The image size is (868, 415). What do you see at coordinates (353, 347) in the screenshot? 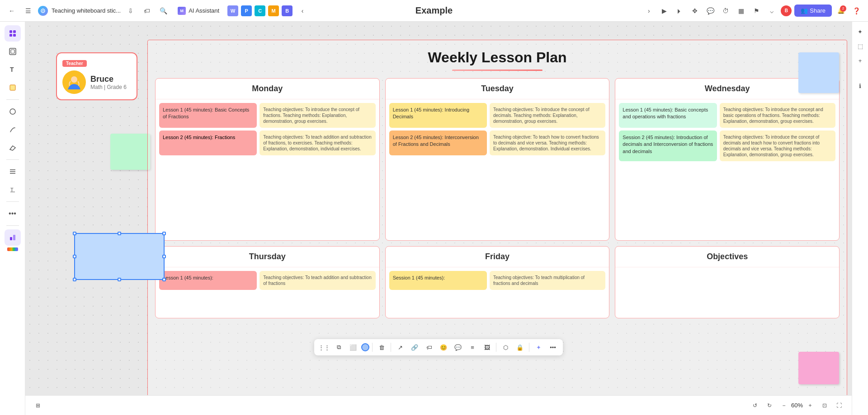
I see `float-shape-btn: ⬜` at bounding box center [353, 347].